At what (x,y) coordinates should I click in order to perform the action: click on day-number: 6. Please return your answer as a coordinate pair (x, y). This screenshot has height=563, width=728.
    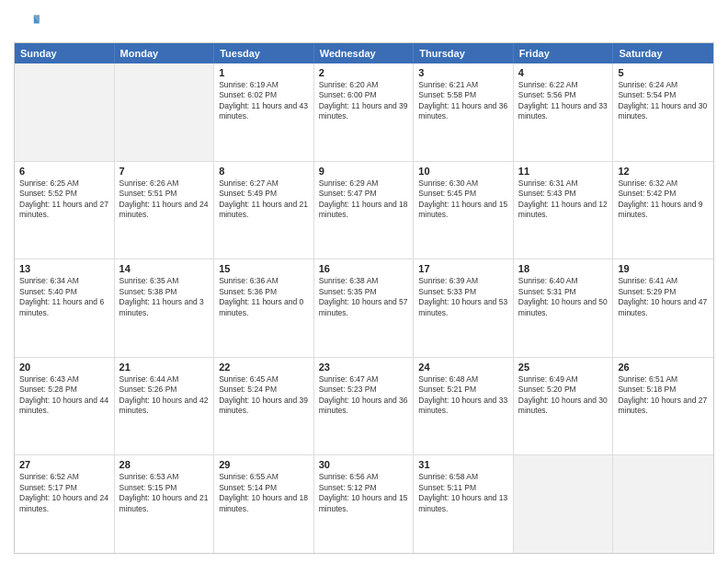
    Looking at the image, I should click on (64, 171).